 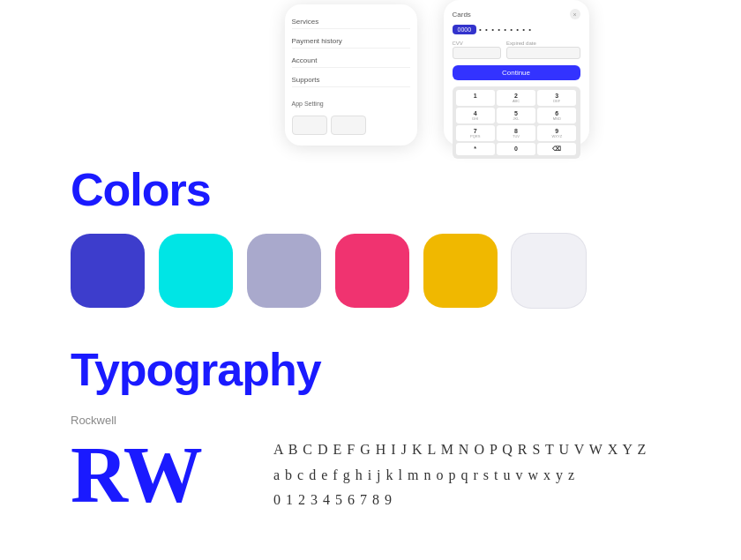 I want to click on expiry-label: Expired date, so click(x=543, y=43).